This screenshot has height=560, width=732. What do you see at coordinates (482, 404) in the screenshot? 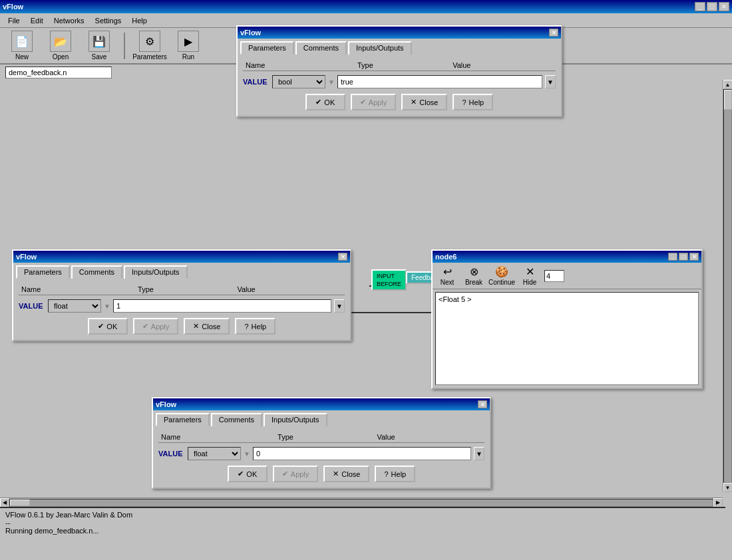
I see `dialog3-close-btn: ✕` at bounding box center [482, 404].